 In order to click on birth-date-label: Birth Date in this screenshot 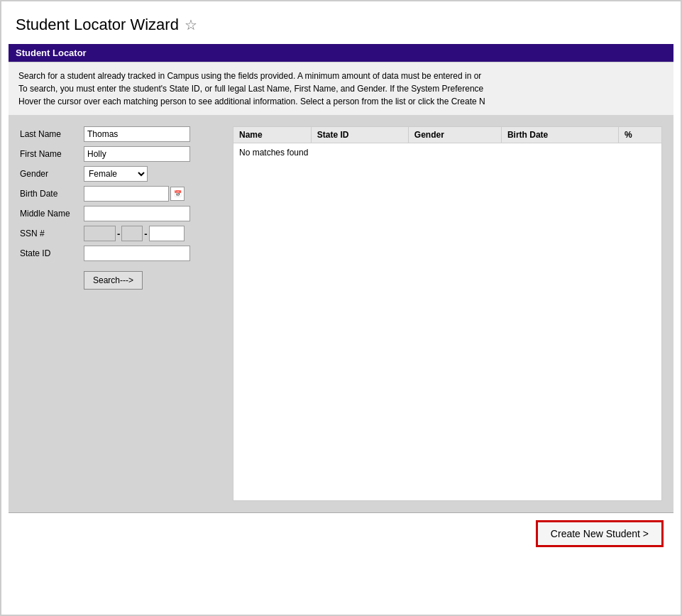, I will do `click(52, 194)`.